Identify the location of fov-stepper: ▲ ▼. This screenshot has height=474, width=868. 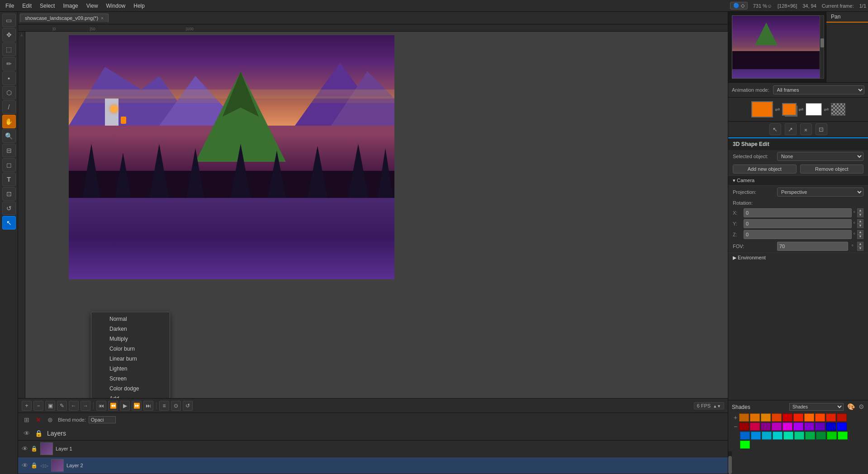
(860, 246).